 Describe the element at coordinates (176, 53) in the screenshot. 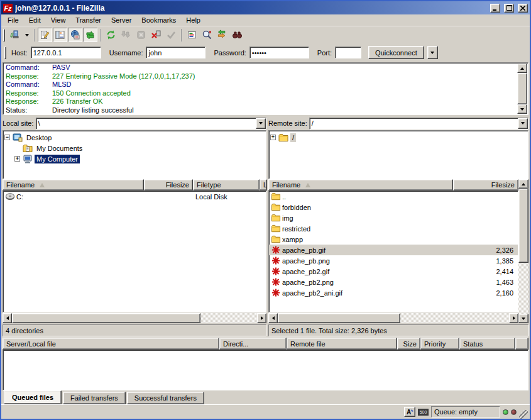

I see `username-input` at that location.